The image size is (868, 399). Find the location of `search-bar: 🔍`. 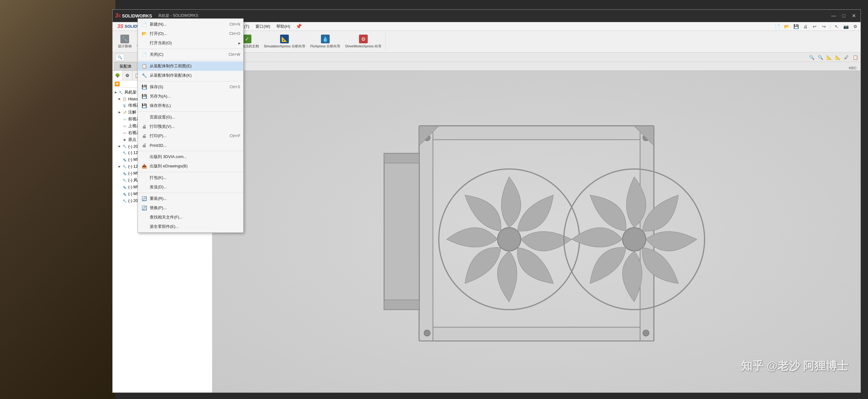

search-bar: 🔍 is located at coordinates (120, 57).